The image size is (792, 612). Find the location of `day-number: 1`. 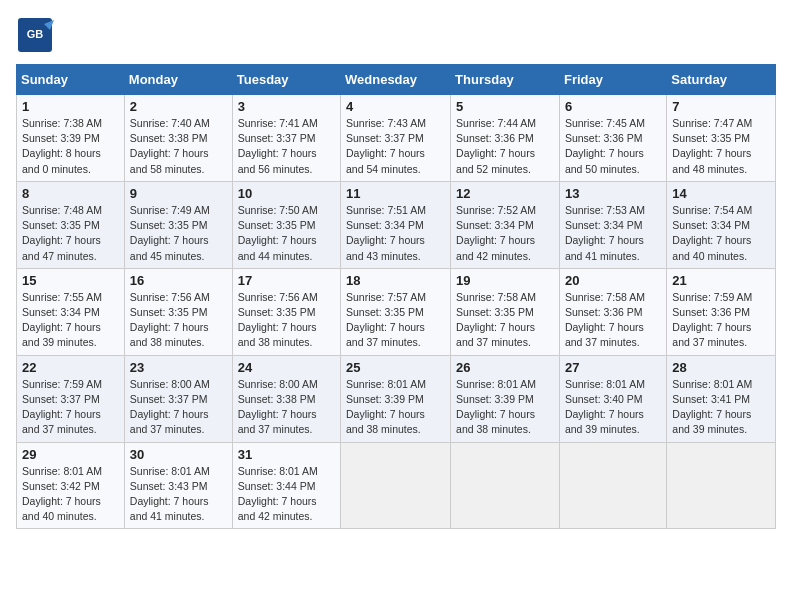

day-number: 1 is located at coordinates (70, 106).